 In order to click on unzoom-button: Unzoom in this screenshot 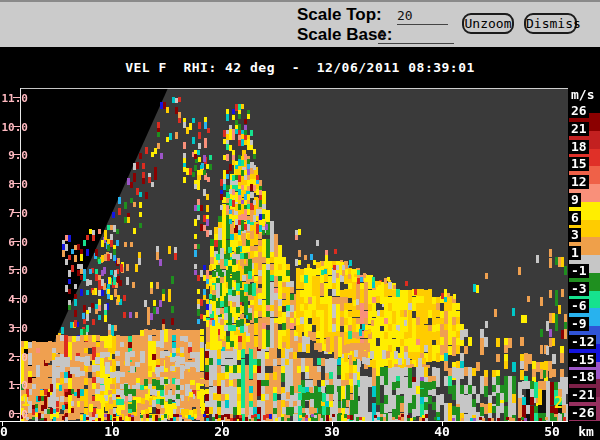, I will do `click(488, 24)`.